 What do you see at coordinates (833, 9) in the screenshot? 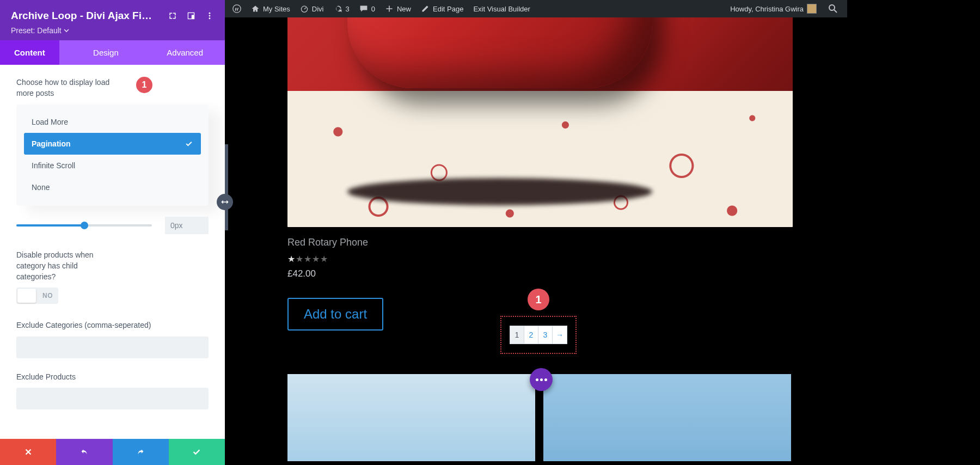
I see `adminbar-search` at bounding box center [833, 9].